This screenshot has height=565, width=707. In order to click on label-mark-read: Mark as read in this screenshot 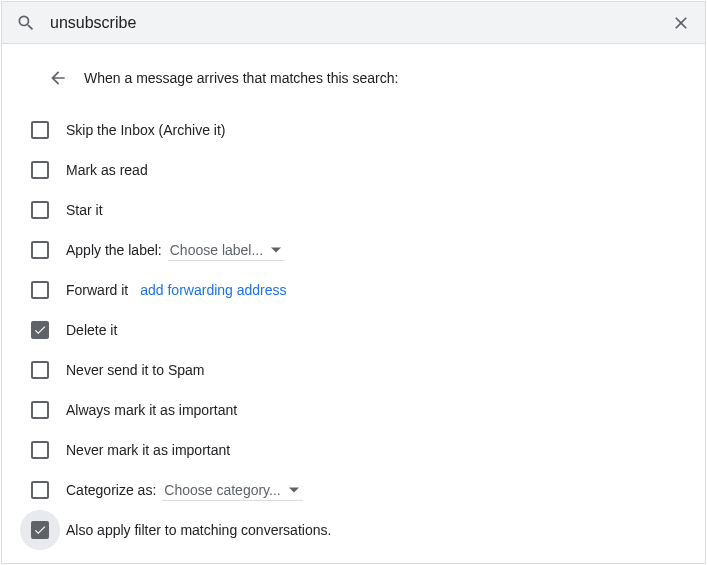, I will do `click(107, 170)`.